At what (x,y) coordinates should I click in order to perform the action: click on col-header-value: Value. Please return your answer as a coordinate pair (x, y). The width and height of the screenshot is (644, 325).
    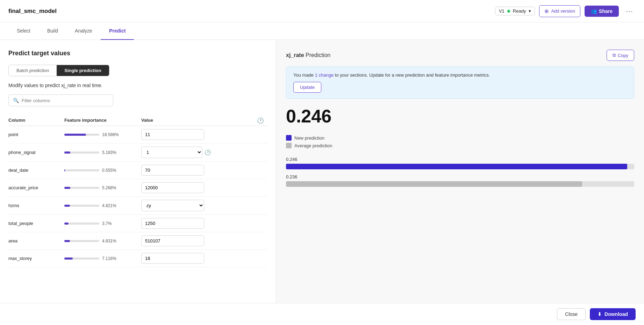
    Looking at the image, I should click on (176, 120).